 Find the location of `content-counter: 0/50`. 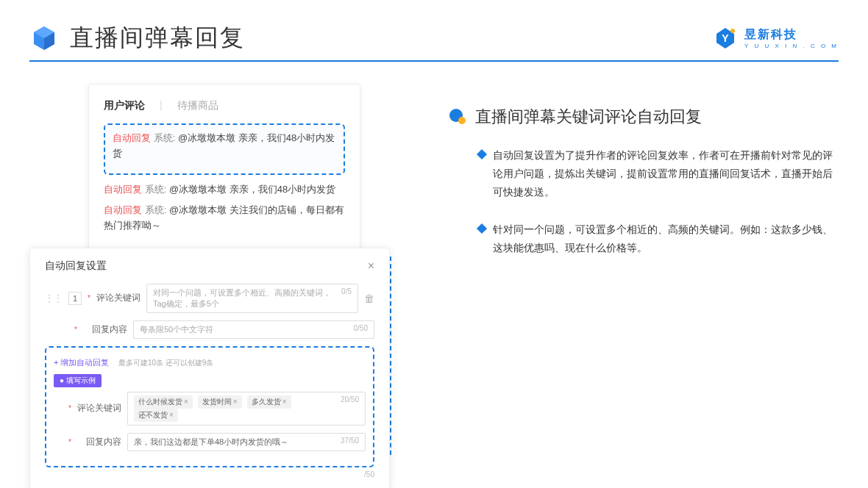

content-counter: 0/50 is located at coordinates (360, 329).